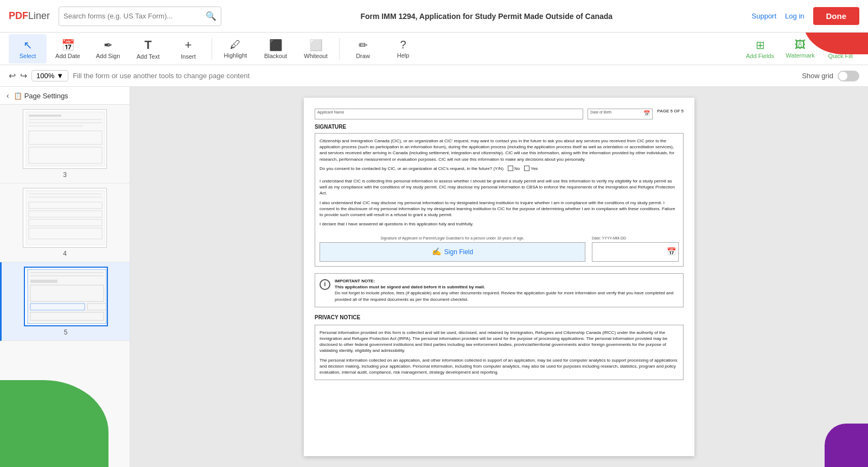 This screenshot has width=868, height=467. What do you see at coordinates (276, 45) in the screenshot?
I see `blackout-icon: ⬛` at bounding box center [276, 45].